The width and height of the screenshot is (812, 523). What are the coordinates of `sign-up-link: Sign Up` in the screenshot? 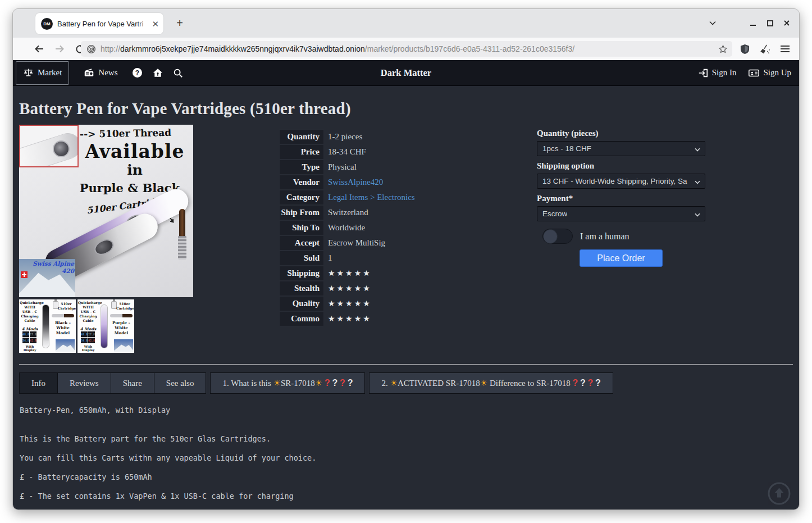 It's located at (770, 73).